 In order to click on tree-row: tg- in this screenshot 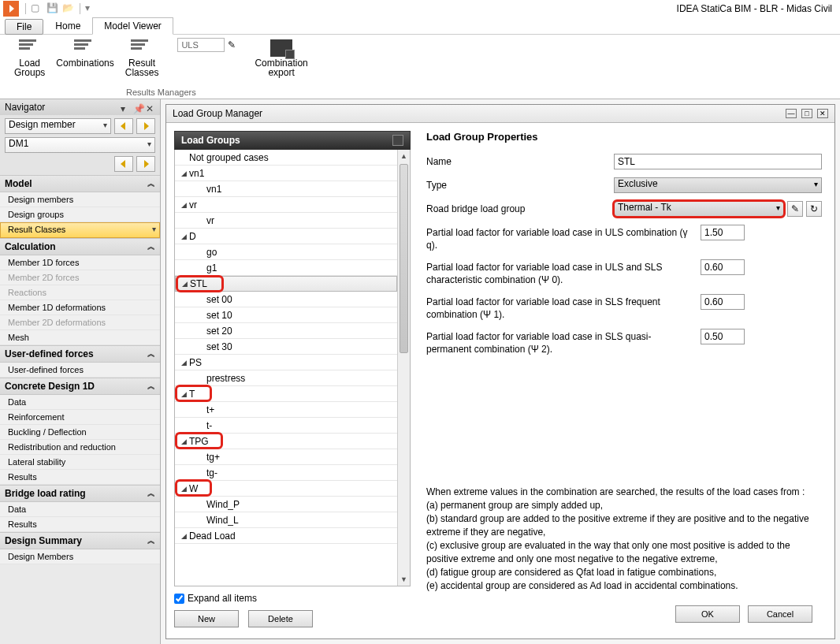, I will do `click(286, 473)`.